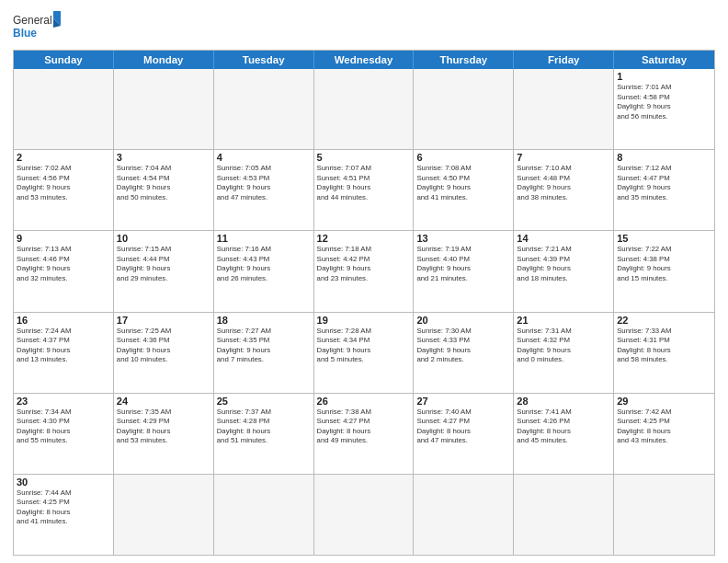 The height and width of the screenshot is (563, 728). What do you see at coordinates (364, 60) in the screenshot?
I see `calendar-header: SundayMondayTuesdayWednesdayThursdayFrid…` at bounding box center [364, 60].